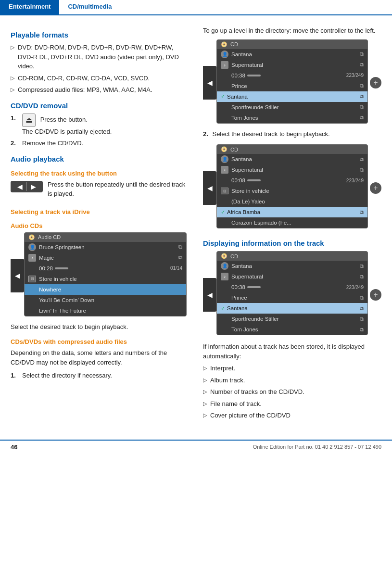  Describe the element at coordinates (67, 132) in the screenshot. I see `step1-post-text: The CD/DVD is partially ejected.` at that location.